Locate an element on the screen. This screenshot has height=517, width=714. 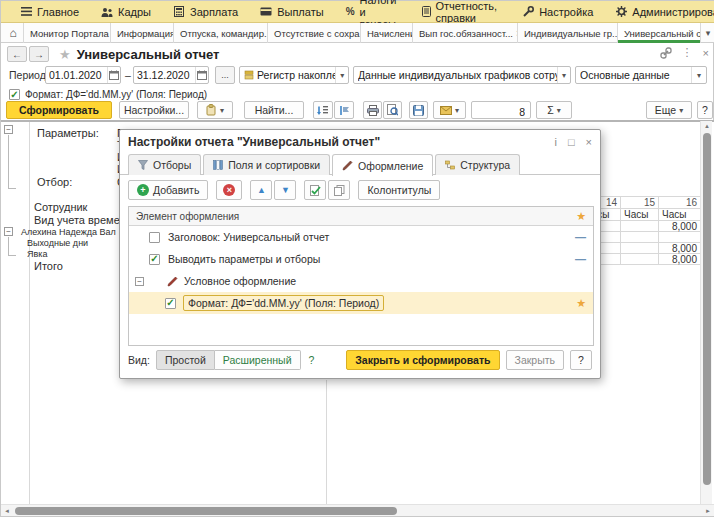
horizontal-scroll-thumb is located at coordinates (206, 511).